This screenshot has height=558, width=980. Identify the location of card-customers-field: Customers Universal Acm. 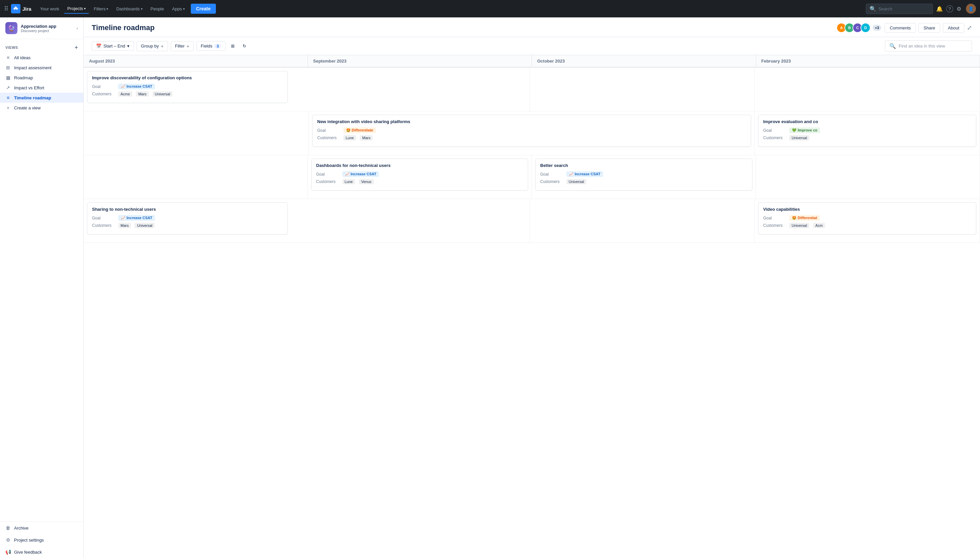
(867, 225).